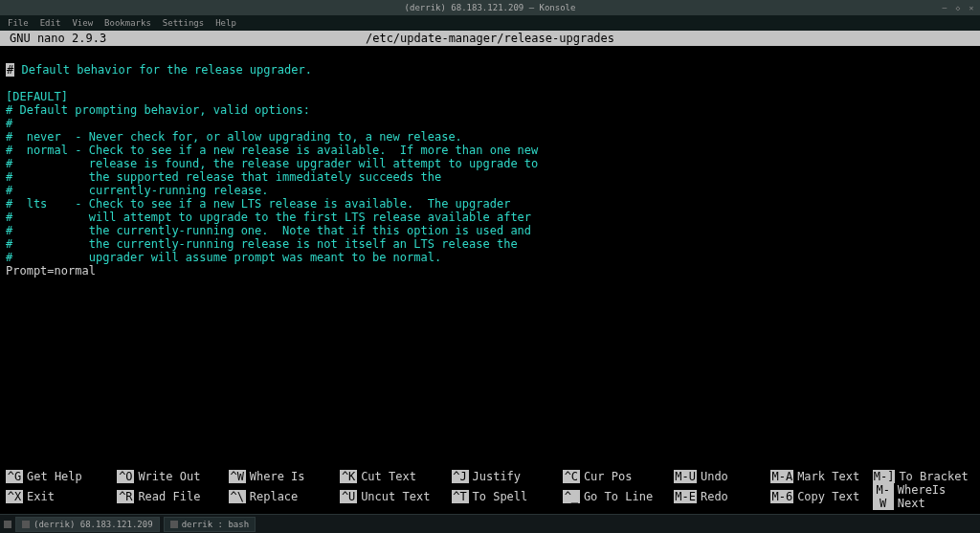  I want to click on app-menubar: File Edit View Bookmarks Settings Help, so click(490, 23).